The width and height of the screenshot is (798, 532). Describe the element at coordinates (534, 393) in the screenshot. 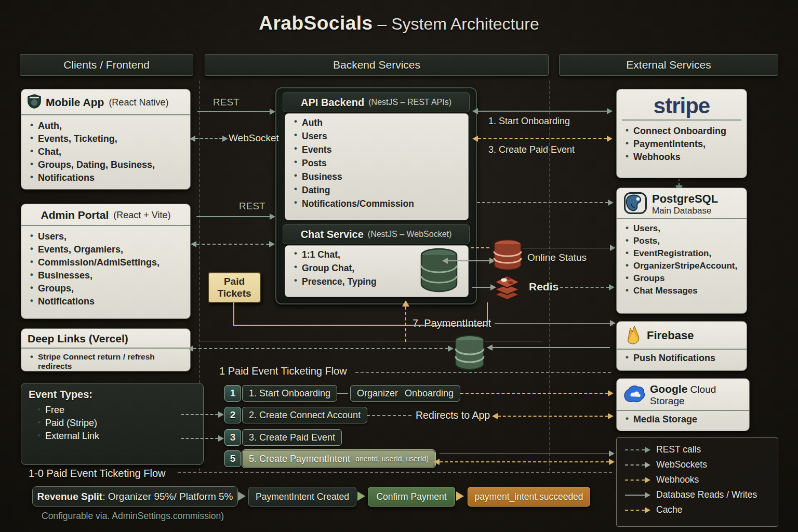

I see `onboarding-to-gcs-arrow` at that location.